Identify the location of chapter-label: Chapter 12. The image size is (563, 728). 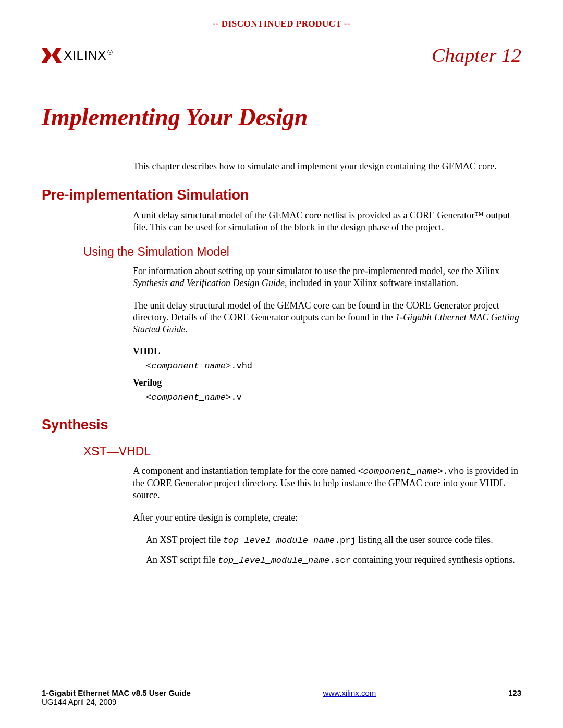
(476, 55).